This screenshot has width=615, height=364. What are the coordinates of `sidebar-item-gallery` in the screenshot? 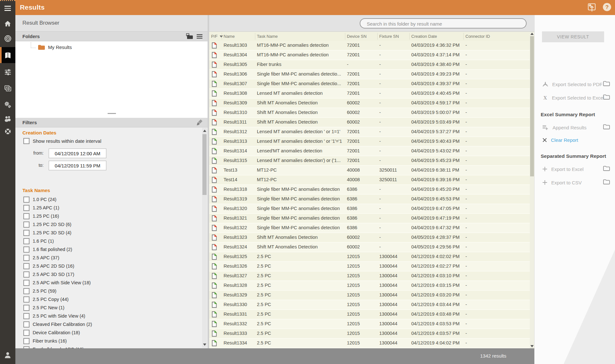 It's located at (8, 88).